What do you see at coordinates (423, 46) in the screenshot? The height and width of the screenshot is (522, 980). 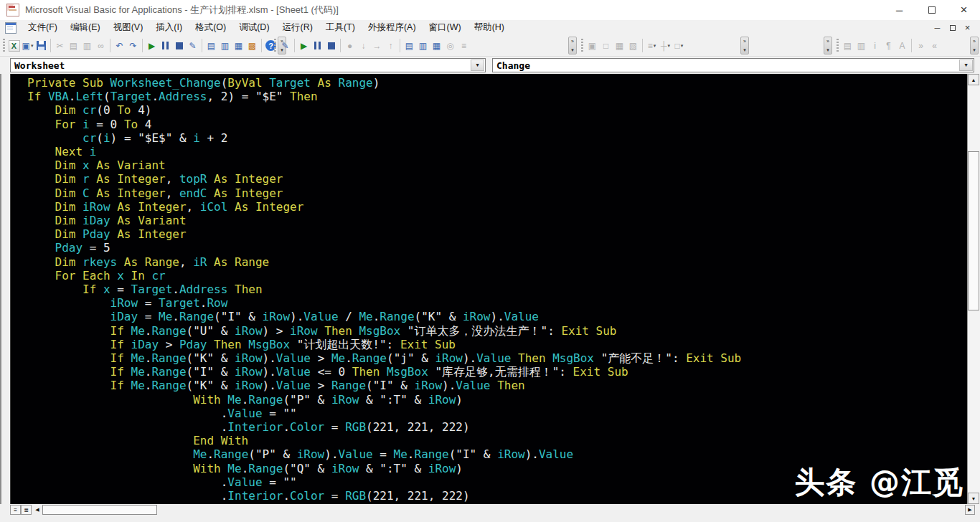 I see `immediate-window-icon: ▥` at bounding box center [423, 46].